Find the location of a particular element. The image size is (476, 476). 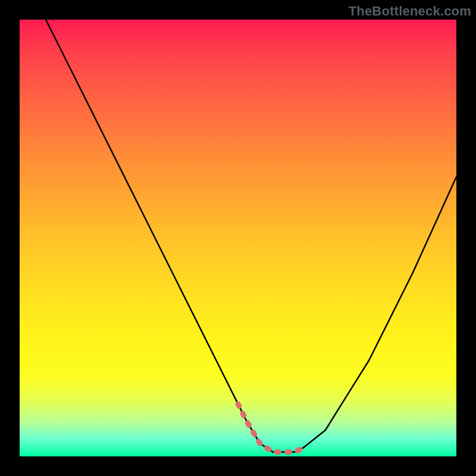

watermark-text: TheBottleneck.com is located at coordinates (410, 11).